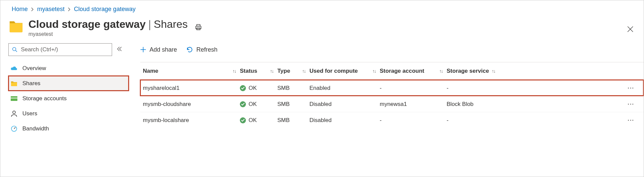 Image resolution: width=644 pixels, height=177 pixels. I want to click on column-header-status: Status↑↓, so click(259, 71).